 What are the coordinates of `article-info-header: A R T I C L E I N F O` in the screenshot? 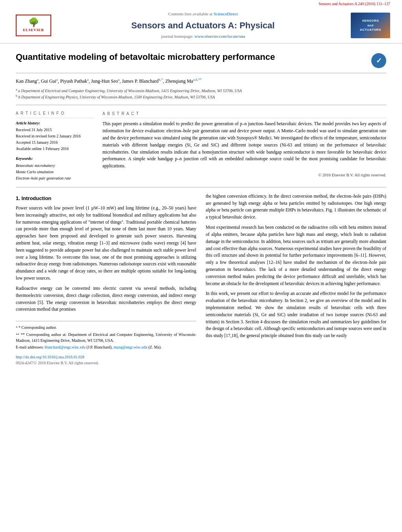 It's located at (55, 114).